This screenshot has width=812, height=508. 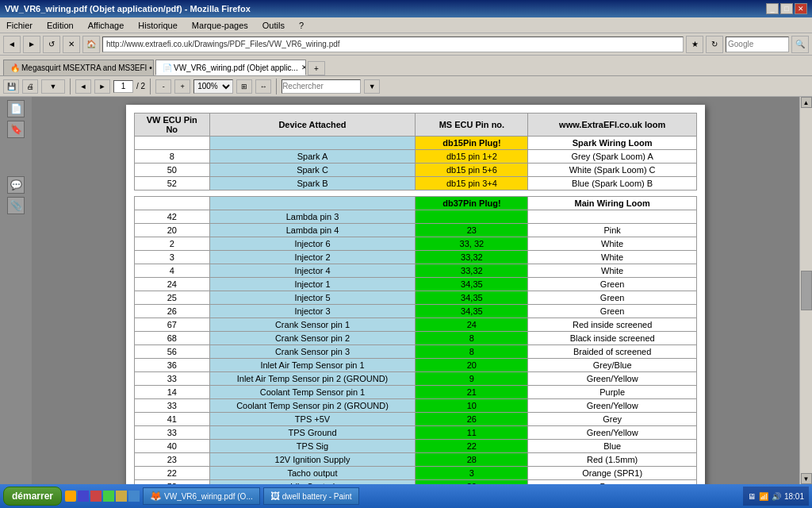 What do you see at coordinates (416, 217) in the screenshot?
I see `table-row: 42 Lambda pin 3` at bounding box center [416, 217].